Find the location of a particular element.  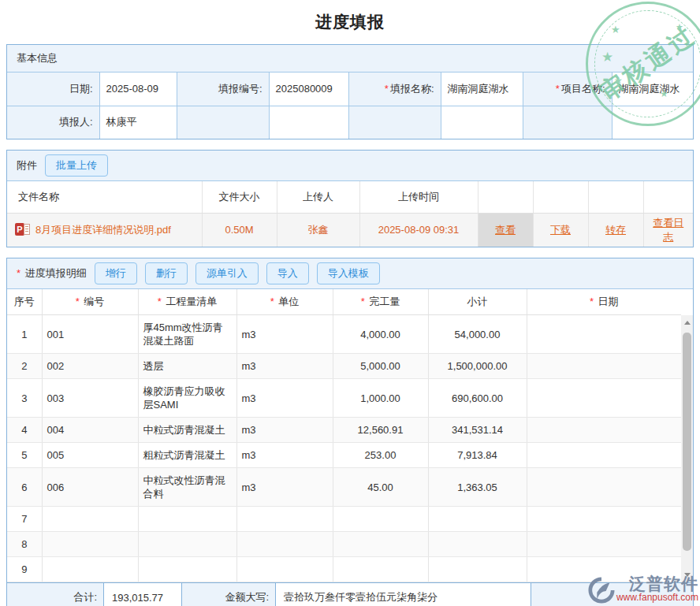

report-name-value: 湖南洞庭湖水 is located at coordinates (482, 89).